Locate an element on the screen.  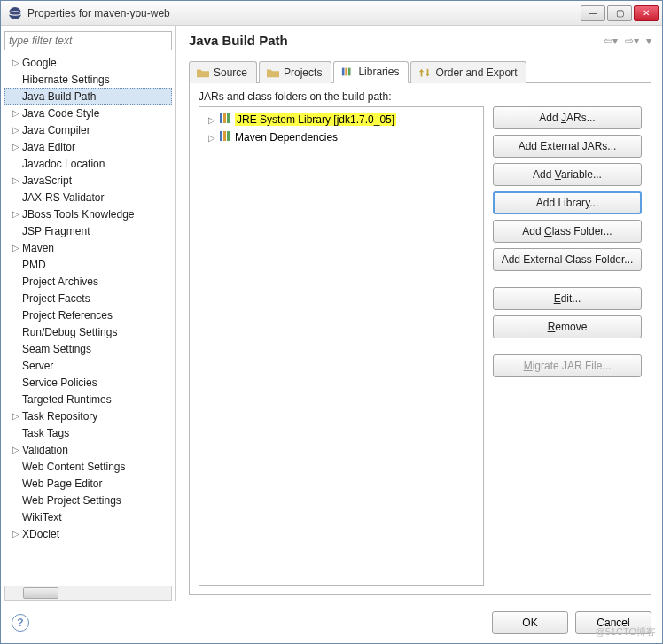
sidebar-item: WikiText is located at coordinates (89, 517).